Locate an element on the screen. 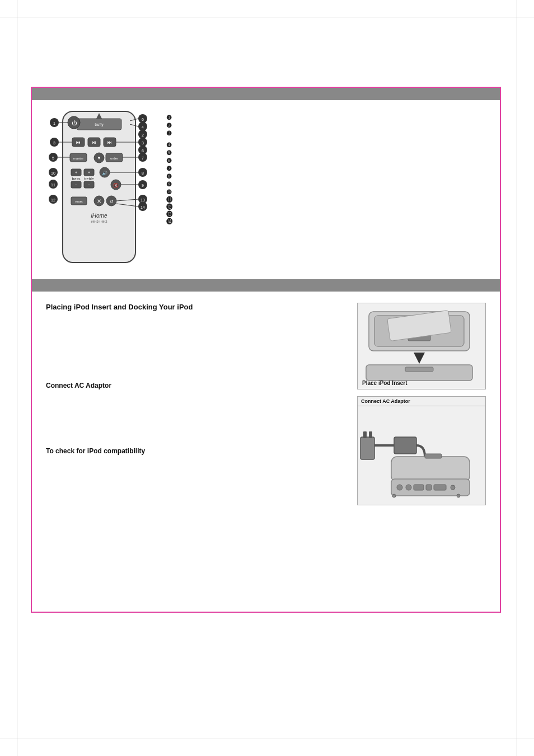 The image size is (534, 756). legend-2: ❷ is located at coordinates (169, 125).